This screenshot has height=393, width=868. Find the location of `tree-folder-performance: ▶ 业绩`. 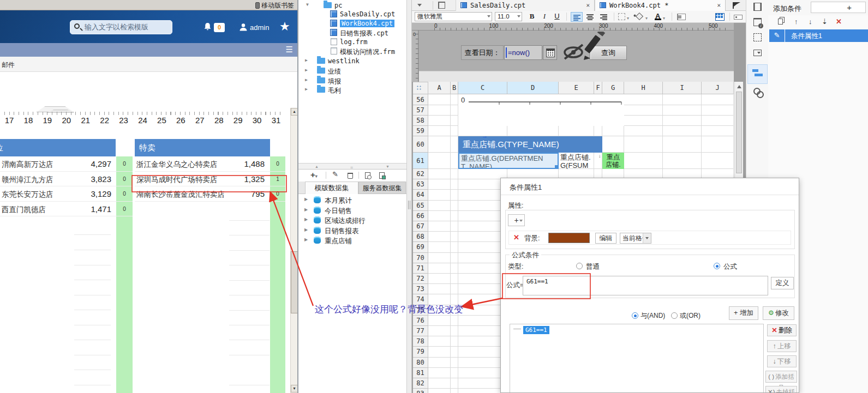

tree-folder-performance: ▶ 业绩 is located at coordinates (354, 71).